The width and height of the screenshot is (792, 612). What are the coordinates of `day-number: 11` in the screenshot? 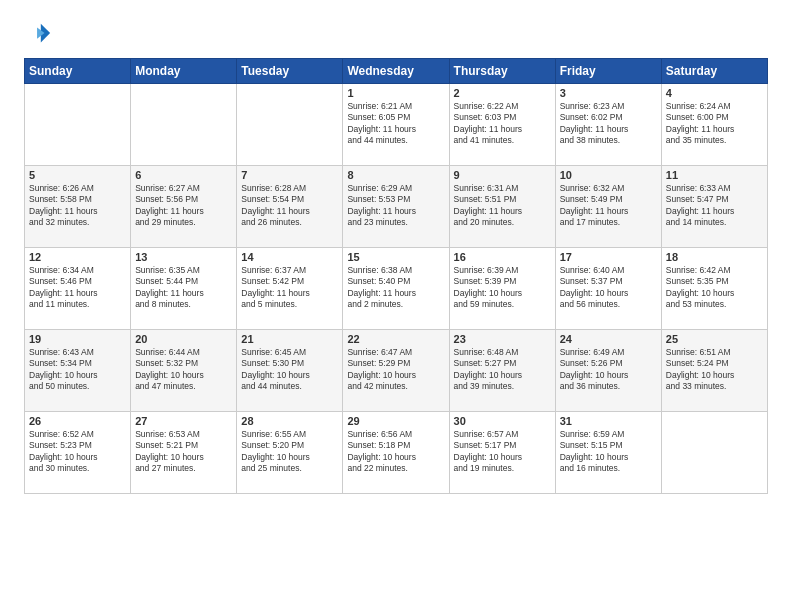 It's located at (714, 175).